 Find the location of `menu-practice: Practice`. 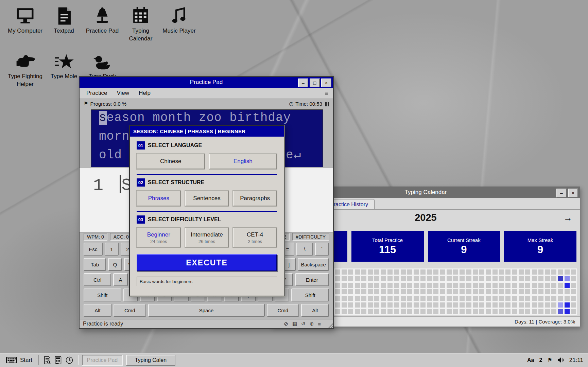

menu-practice: Practice is located at coordinates (97, 93).